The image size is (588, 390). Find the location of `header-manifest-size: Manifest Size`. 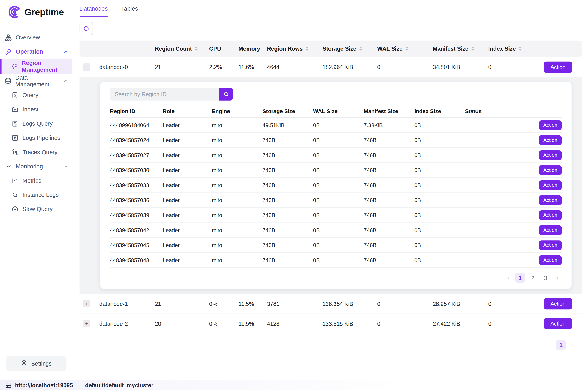

header-manifest-size: Manifest Size is located at coordinates (389, 111).